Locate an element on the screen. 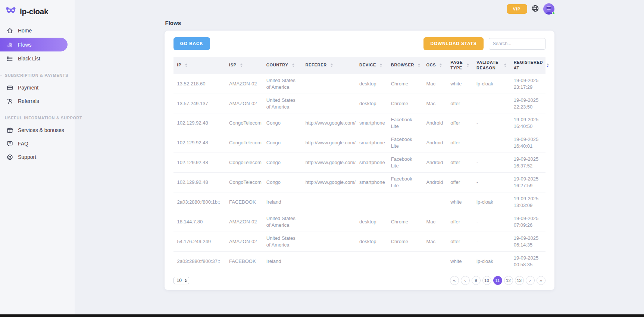  cell-browser is located at coordinates (405, 261).